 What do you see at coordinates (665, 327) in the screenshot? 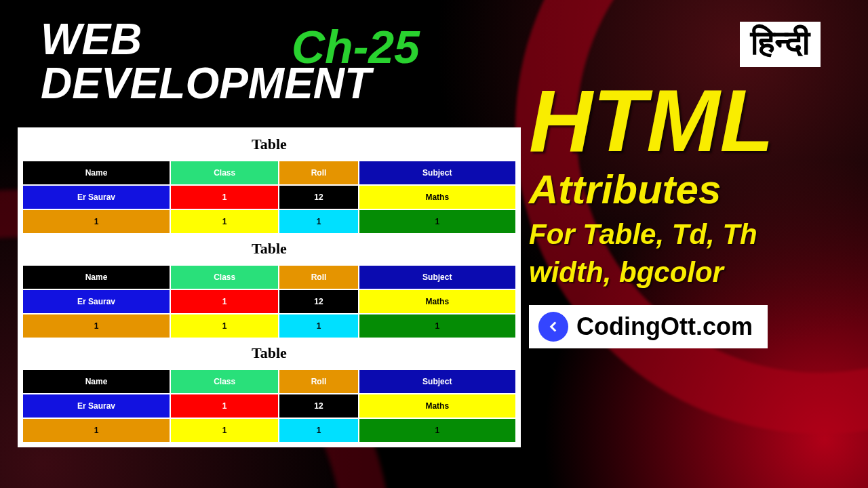
I see `brand-text: CodingOtt.com` at bounding box center [665, 327].